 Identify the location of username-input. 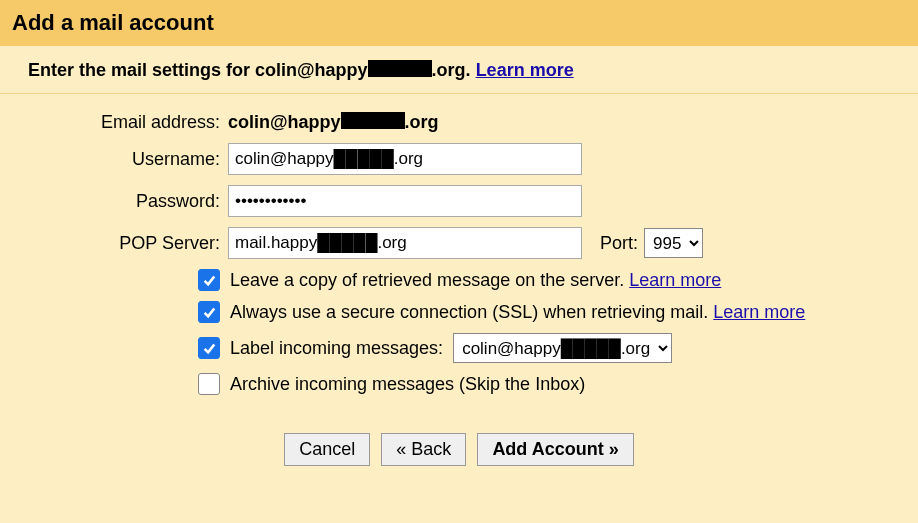
(405, 159).